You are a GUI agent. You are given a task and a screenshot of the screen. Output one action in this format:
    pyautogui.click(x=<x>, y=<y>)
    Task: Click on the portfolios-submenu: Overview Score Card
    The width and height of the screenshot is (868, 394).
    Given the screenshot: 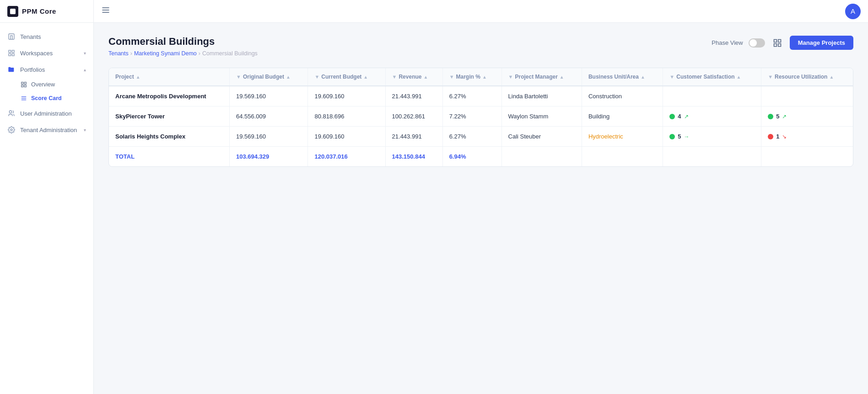 What is the action you would take?
    pyautogui.click(x=47, y=91)
    